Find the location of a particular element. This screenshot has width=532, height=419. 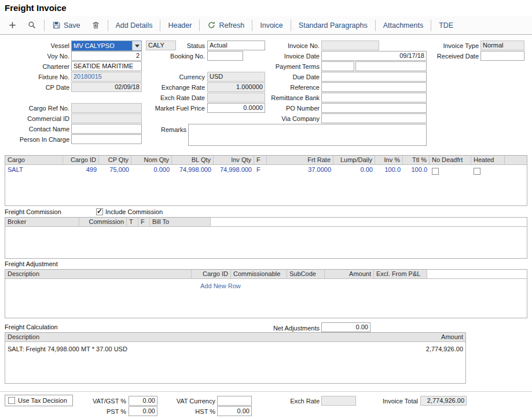

cargo-cell-cargo: SALT is located at coordinates (34, 170).